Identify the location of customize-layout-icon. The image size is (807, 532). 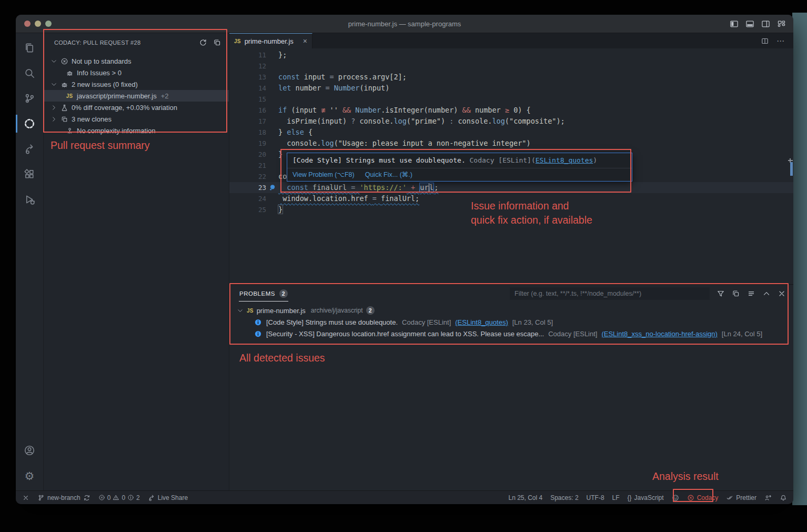
(782, 24).